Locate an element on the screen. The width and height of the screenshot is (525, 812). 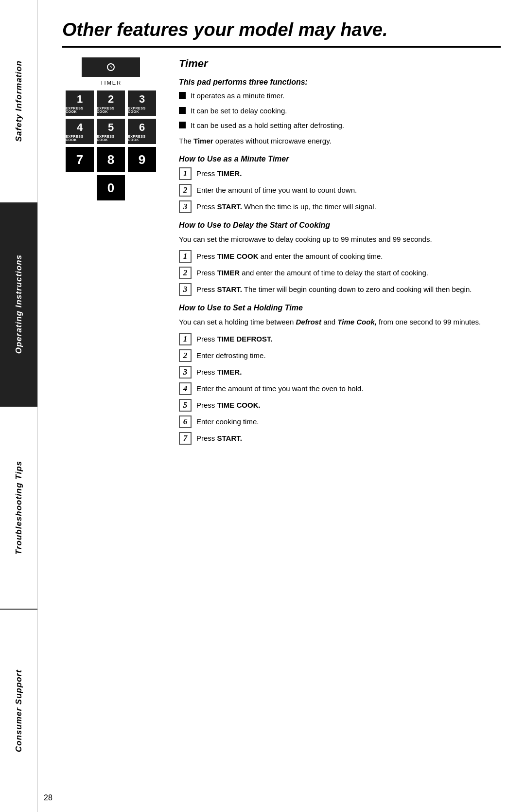
holding-step-2: 2 Enter defrosting time. is located at coordinates (340, 356).